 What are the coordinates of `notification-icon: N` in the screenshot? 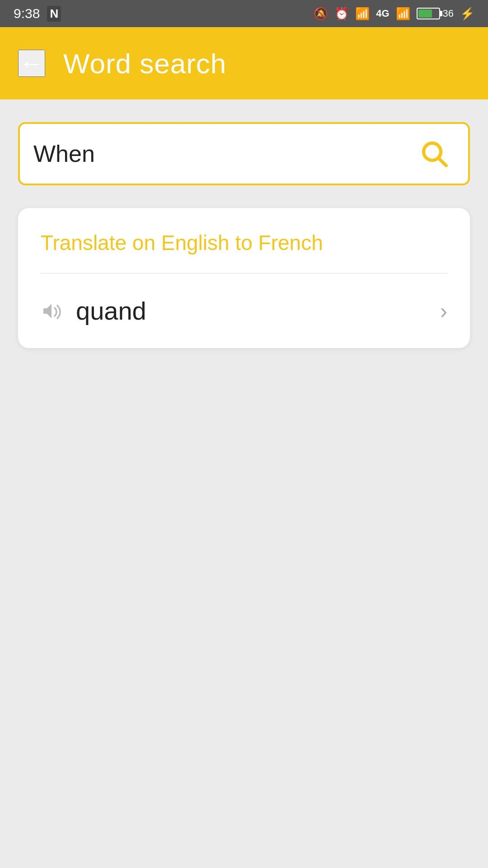 It's located at (54, 14).